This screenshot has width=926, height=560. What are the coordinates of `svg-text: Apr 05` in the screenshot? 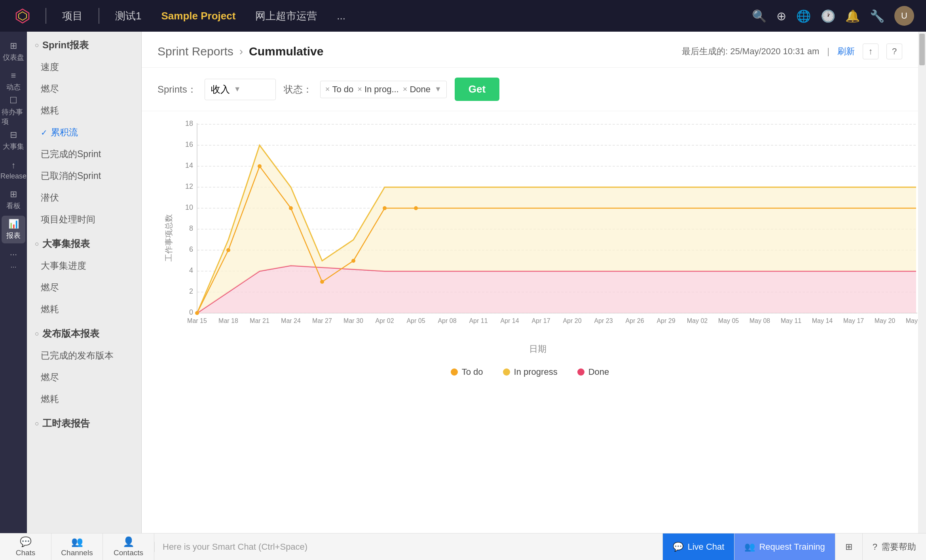 It's located at (416, 321).